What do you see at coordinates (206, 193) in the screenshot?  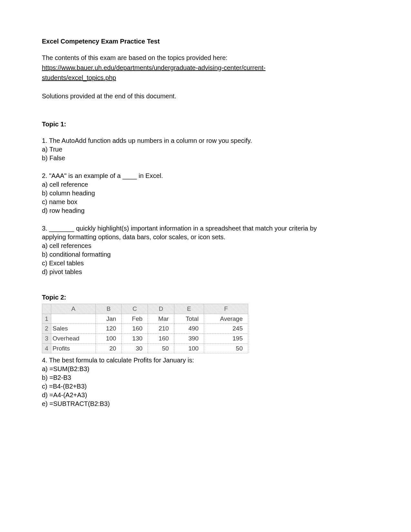 I see `question-2: 2. "AAA" is an example of a ____ in Exce…` at bounding box center [206, 193].